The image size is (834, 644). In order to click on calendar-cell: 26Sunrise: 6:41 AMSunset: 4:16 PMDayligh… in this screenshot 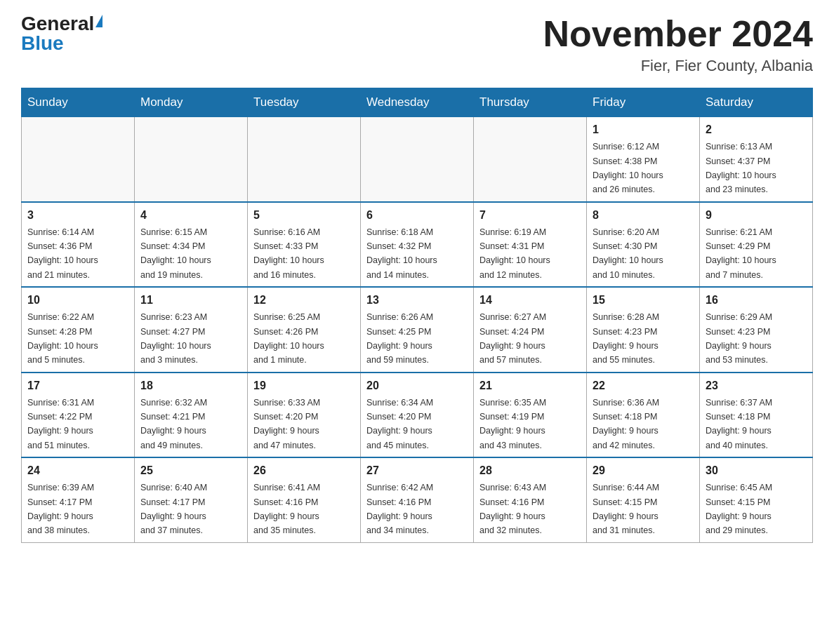, I will do `click(305, 499)`.